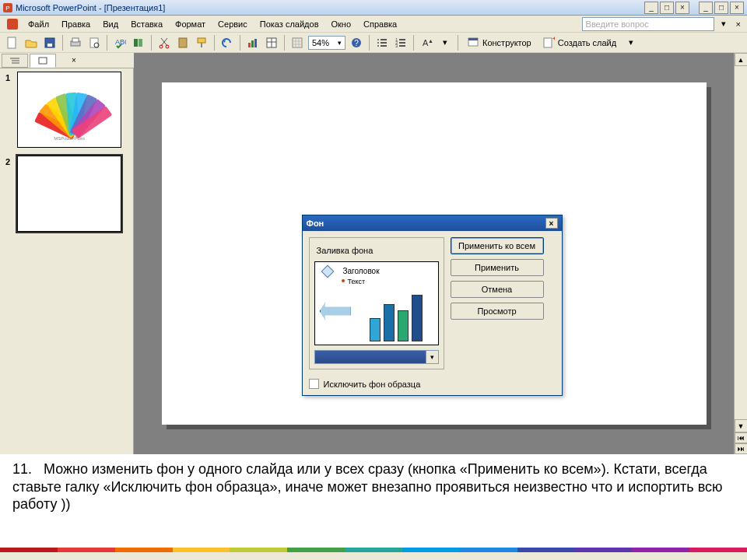 The width and height of the screenshot is (747, 560). Describe the element at coordinates (39, 24) in the screenshot. I see `menu-file: Файл` at that location.